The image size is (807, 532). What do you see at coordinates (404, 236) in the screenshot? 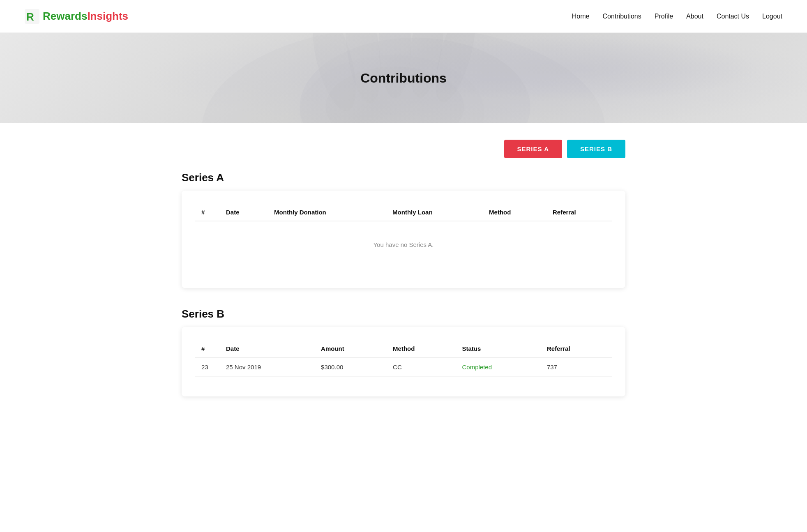
I see `series-a-table: # Date Monthly Donation Monthly Loan Met…` at bounding box center [404, 236].